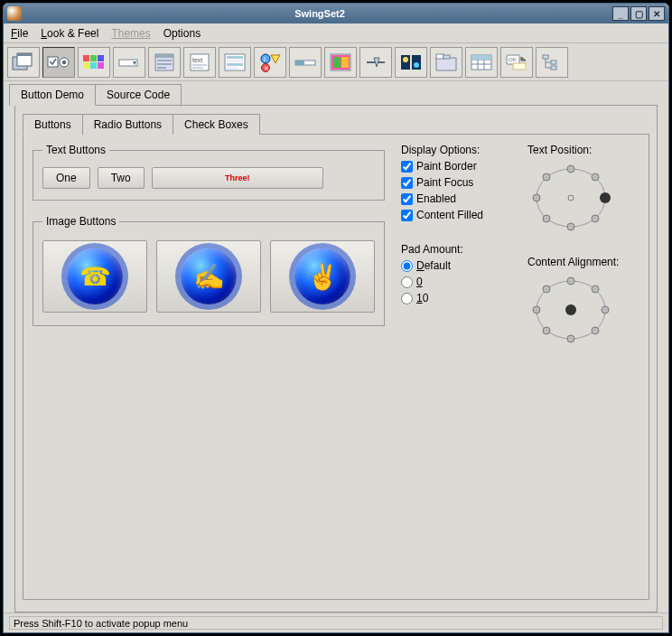  What do you see at coordinates (323, 276) in the screenshot?
I see `peace-icon: ✌` at bounding box center [323, 276].